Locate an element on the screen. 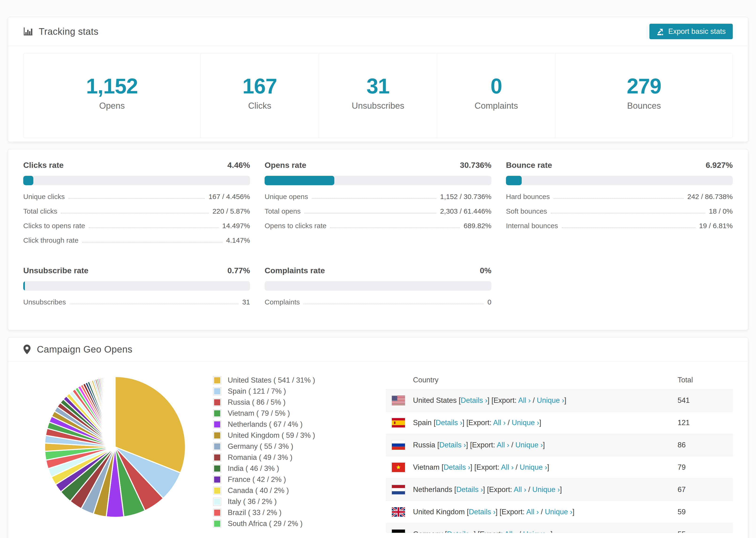  legend-label: United Kingdom ( 59 / 3% ) is located at coordinates (271, 435).